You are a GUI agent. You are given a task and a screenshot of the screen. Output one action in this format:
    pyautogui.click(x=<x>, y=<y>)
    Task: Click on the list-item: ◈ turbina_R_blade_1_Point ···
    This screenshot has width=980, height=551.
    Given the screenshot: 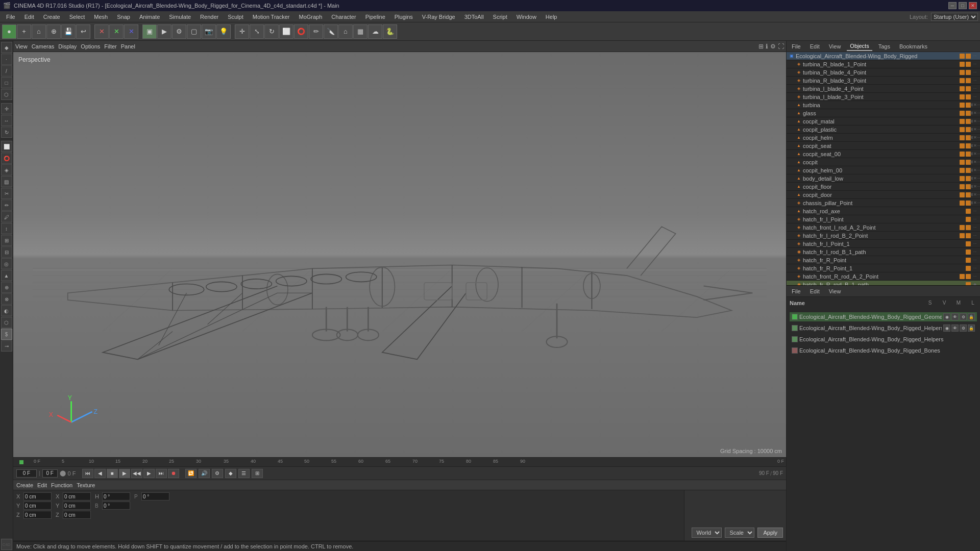 What is the action you would take?
    pyautogui.click(x=883, y=64)
    